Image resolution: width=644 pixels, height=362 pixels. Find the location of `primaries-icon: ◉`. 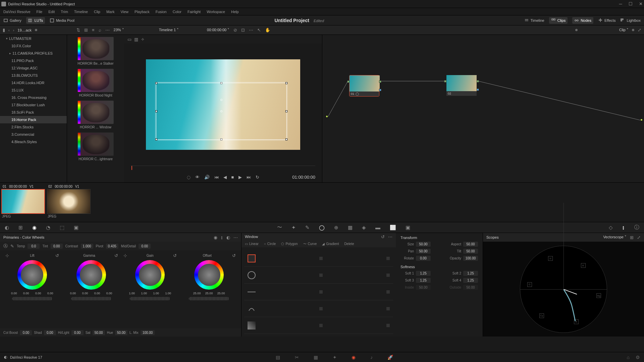

primaries-icon: ◉ is located at coordinates (34, 228).